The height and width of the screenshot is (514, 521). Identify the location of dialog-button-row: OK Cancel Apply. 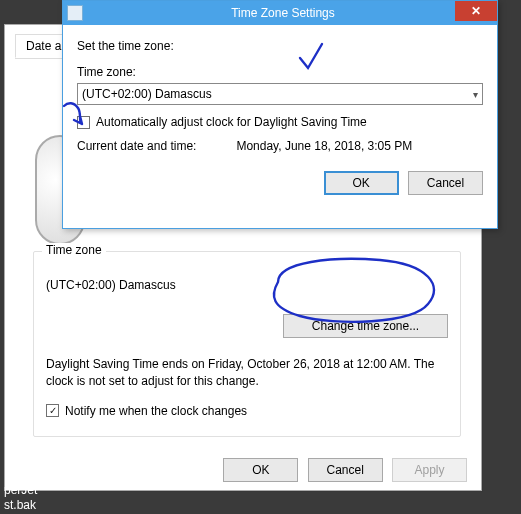
(243, 470).